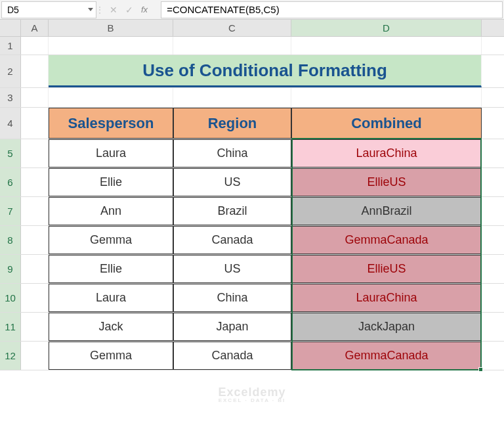  Describe the element at coordinates (232, 28) in the screenshot. I see `col-header-C: C` at that location.